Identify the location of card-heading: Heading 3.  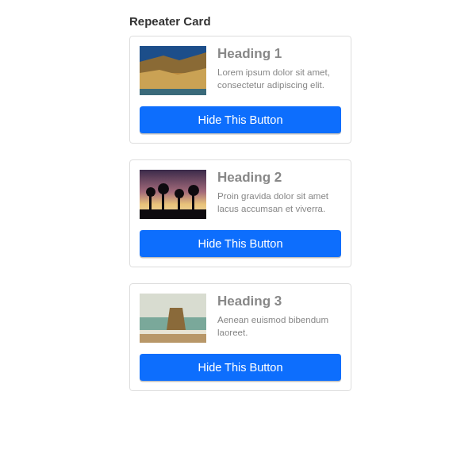
(279, 301).